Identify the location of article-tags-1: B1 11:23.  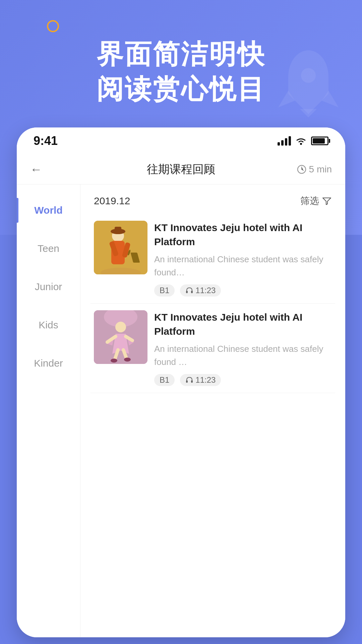
(243, 290).